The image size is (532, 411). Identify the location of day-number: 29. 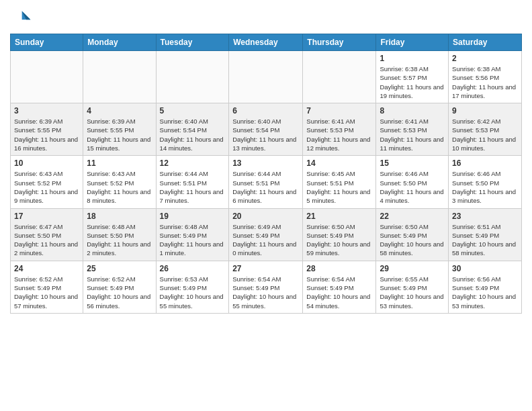
(412, 269).